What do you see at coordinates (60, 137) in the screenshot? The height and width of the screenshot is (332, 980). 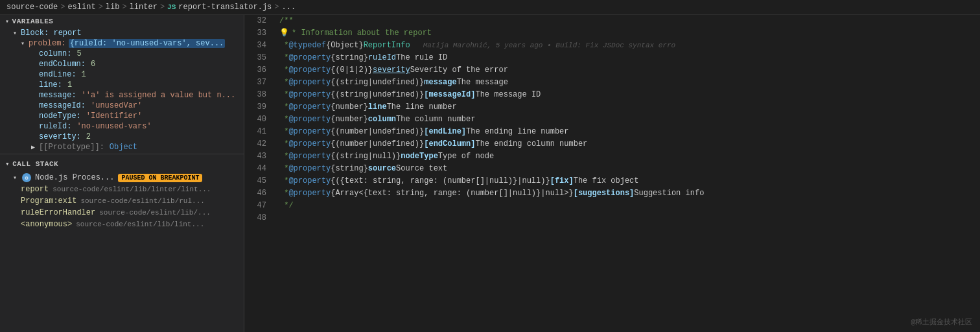 I see `var-key: severity:` at bounding box center [60, 137].